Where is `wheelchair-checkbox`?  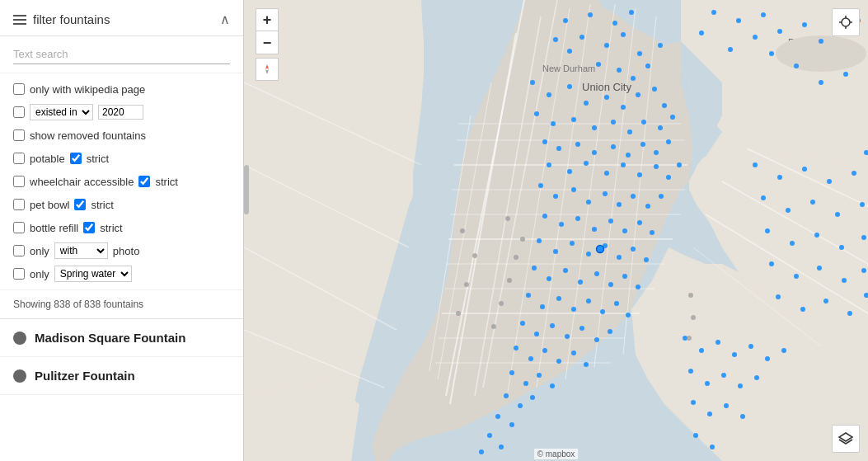 wheelchair-checkbox is located at coordinates (19, 181).